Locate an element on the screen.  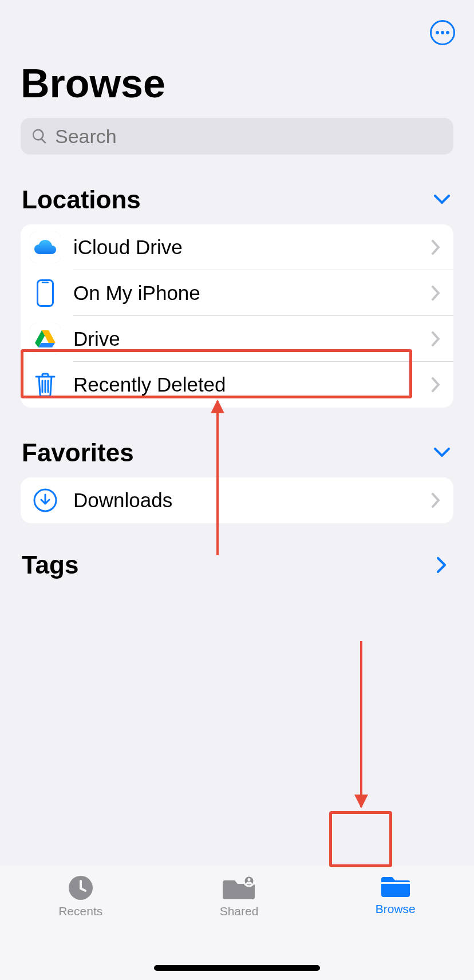
page-title: Browse is located at coordinates (247, 84).